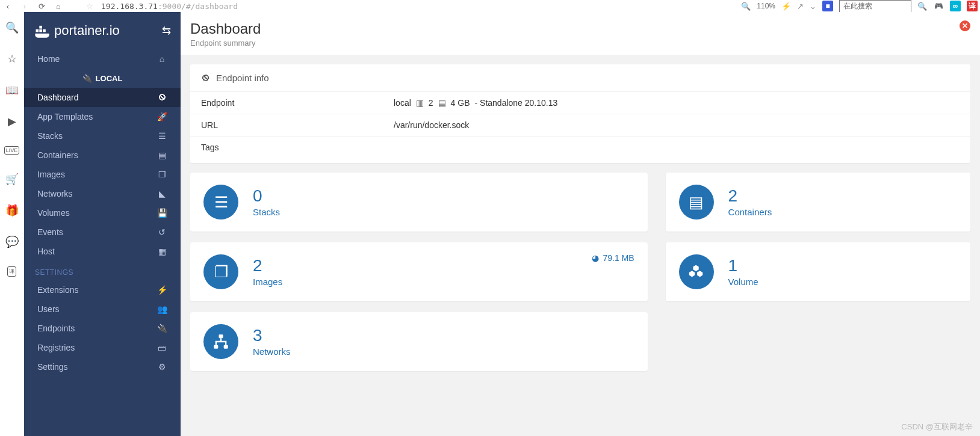 The width and height of the screenshot is (980, 436). What do you see at coordinates (613, 258) in the screenshot?
I see `images-size: ◕ 79.1 MB` at bounding box center [613, 258].